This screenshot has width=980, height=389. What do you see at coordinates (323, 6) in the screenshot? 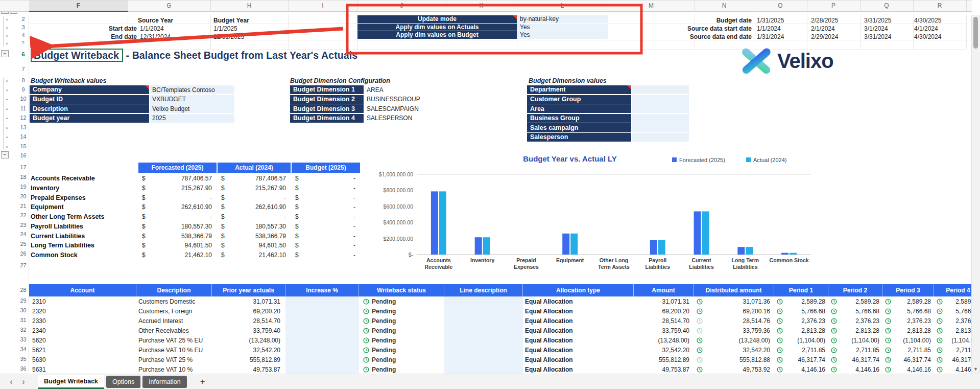
I see `column-header-I: I` at bounding box center [323, 6].